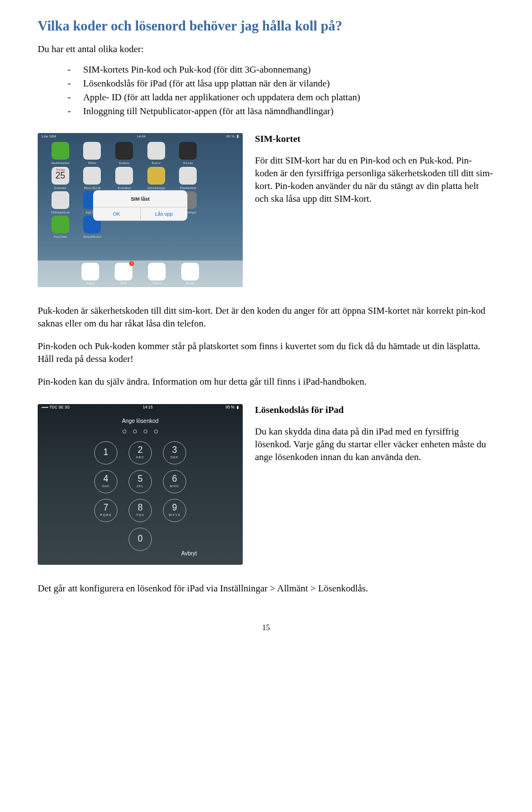  I want to click on app-maps: Kartor, so click(156, 154).